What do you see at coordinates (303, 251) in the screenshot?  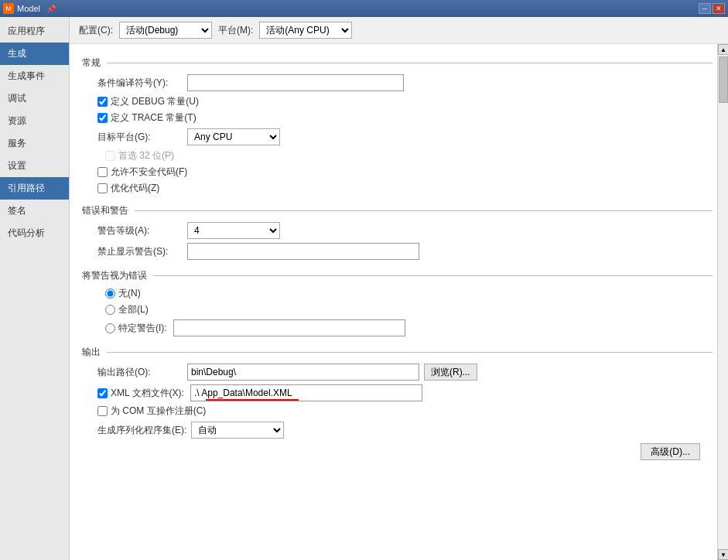 I see `suppress-warnings-input` at bounding box center [303, 251].